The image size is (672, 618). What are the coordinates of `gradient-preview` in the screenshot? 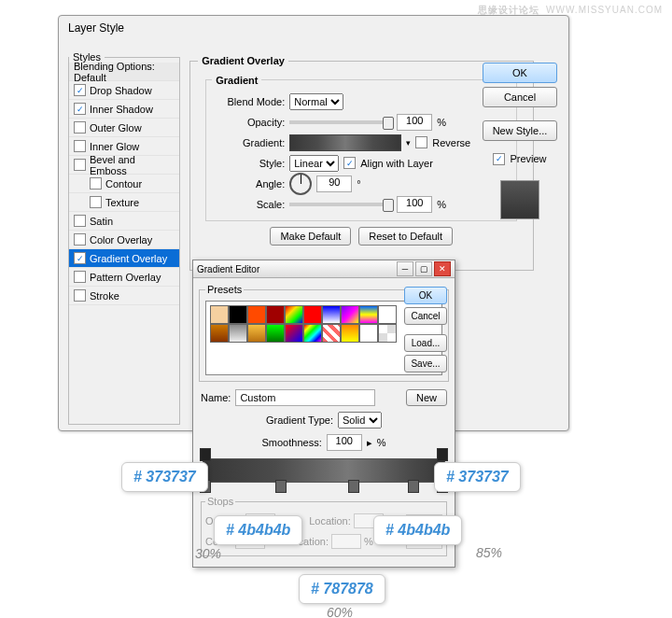 It's located at (345, 143).